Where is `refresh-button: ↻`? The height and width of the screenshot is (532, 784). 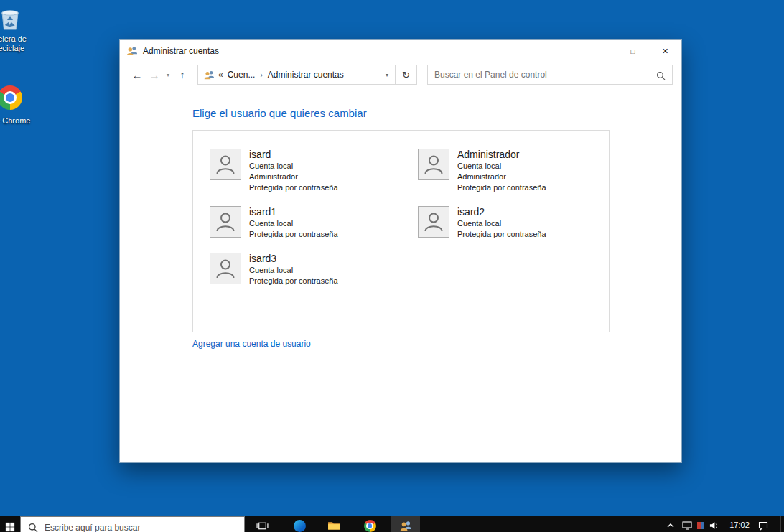
refresh-button: ↻ is located at coordinates (406, 75).